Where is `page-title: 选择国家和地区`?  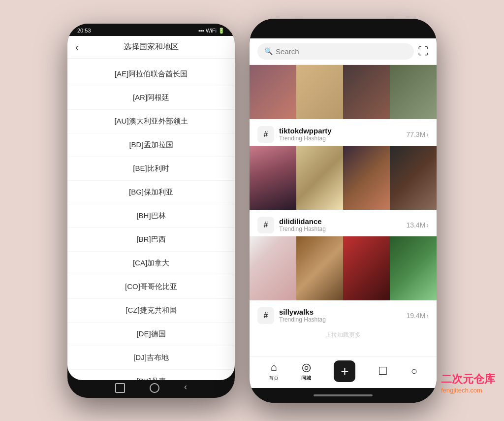 page-title: 选择国家和地区 is located at coordinates (151, 47).